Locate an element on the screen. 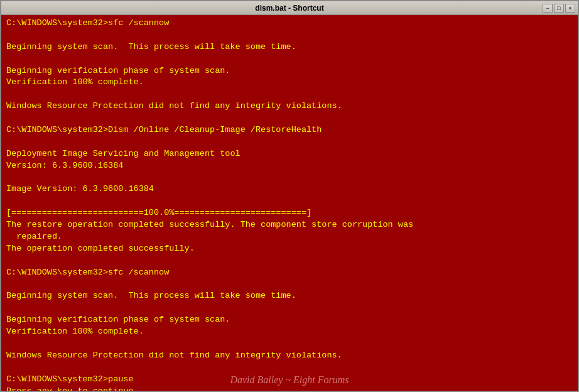 This screenshot has height=392, width=579. title-bar: dism.bat - Shortcut − □ × is located at coordinates (290, 8).